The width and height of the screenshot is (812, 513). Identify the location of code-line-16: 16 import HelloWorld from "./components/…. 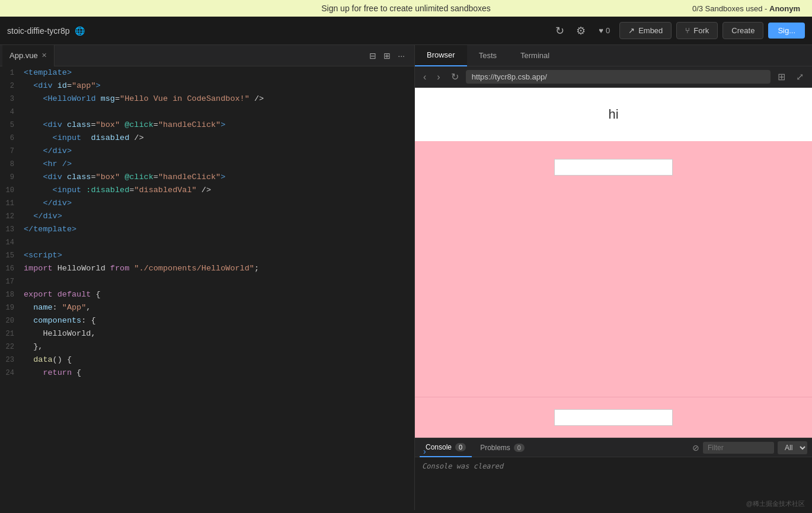
(207, 269).